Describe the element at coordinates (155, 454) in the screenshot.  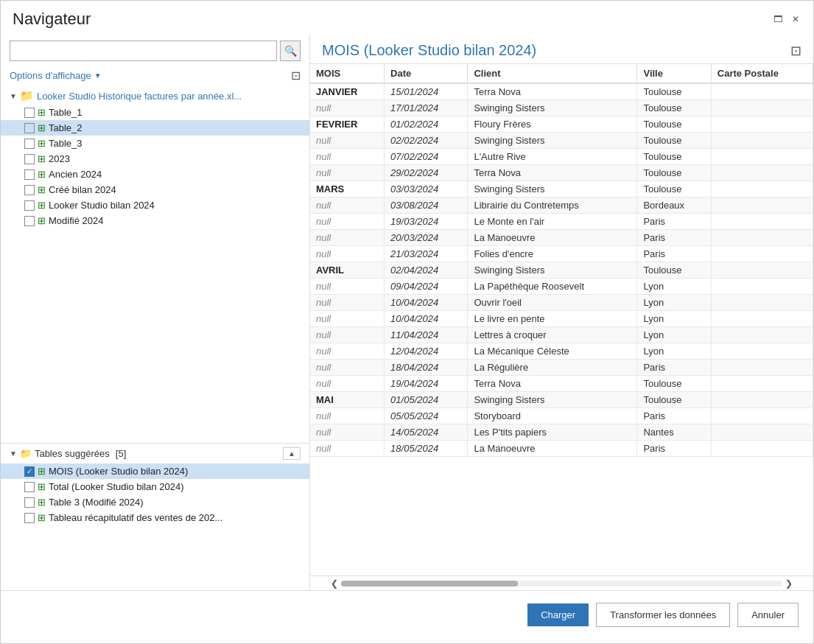
I see `suggested-folder: ▼ 📁 Tables suggérées [5] ▲` at that location.